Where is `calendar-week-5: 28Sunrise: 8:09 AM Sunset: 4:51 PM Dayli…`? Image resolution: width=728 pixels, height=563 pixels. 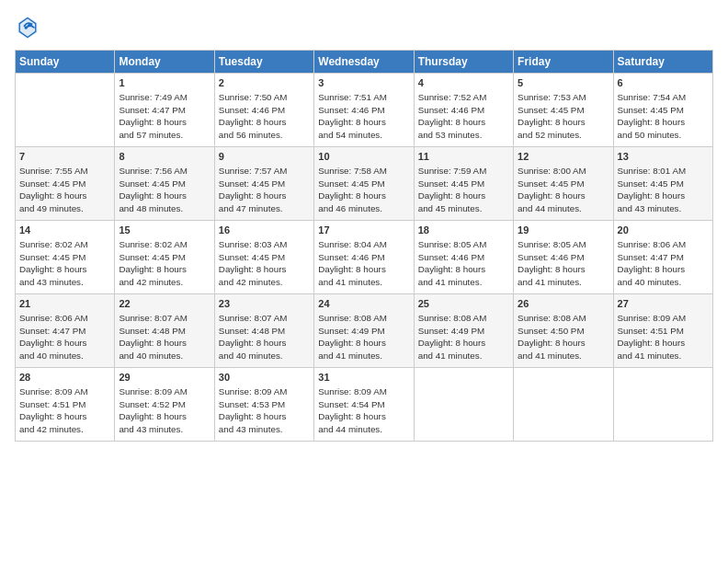 calendar-week-5: 28Sunrise: 8:09 AM Sunset: 4:51 PM Dayli… is located at coordinates (364, 405).